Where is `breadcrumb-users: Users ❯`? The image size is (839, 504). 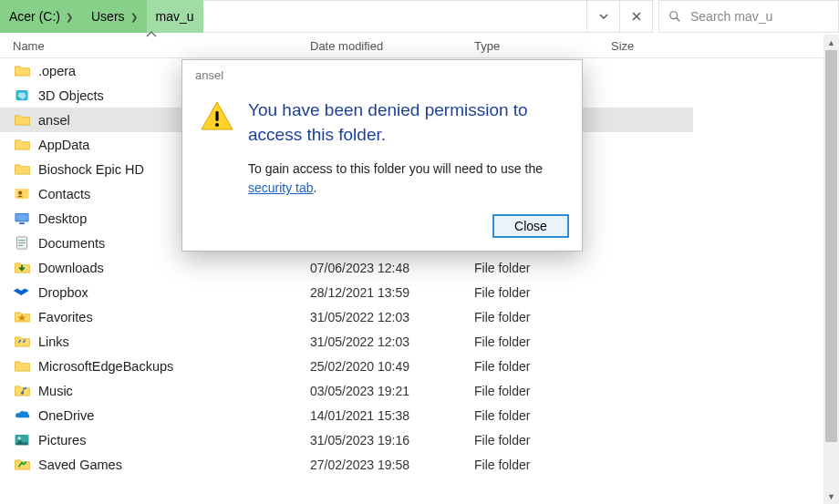 breadcrumb-users: Users ❯ is located at coordinates (115, 16).